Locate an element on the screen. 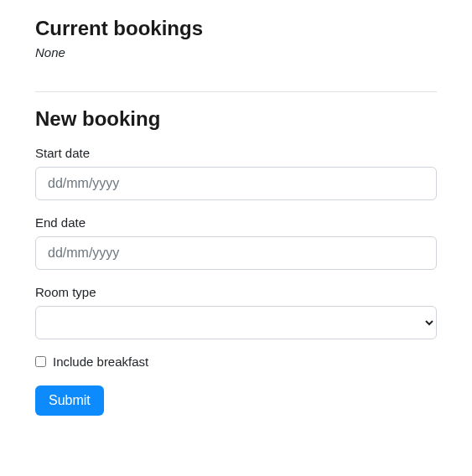 The height and width of the screenshot is (476, 472). end-date-input is located at coordinates (236, 253).